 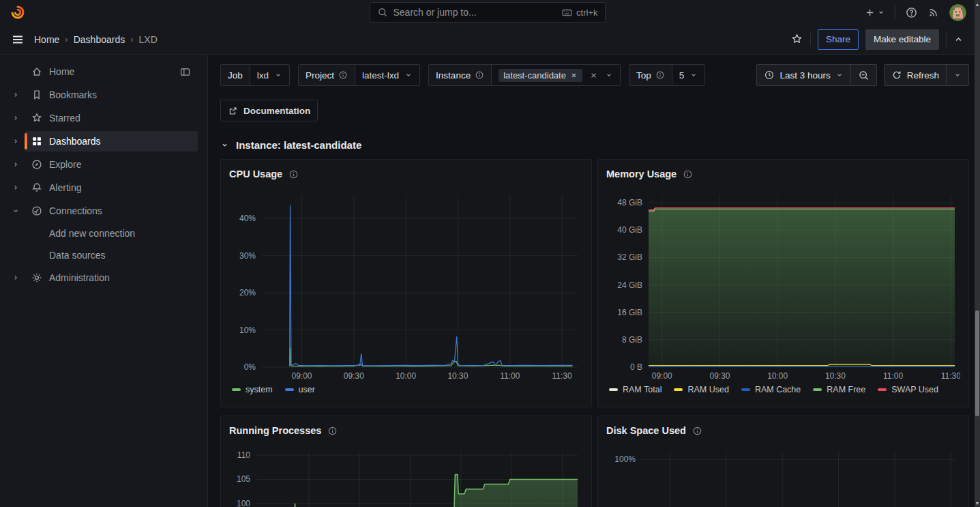 I want to click on filter-job-value: lxd, so click(x=270, y=75).